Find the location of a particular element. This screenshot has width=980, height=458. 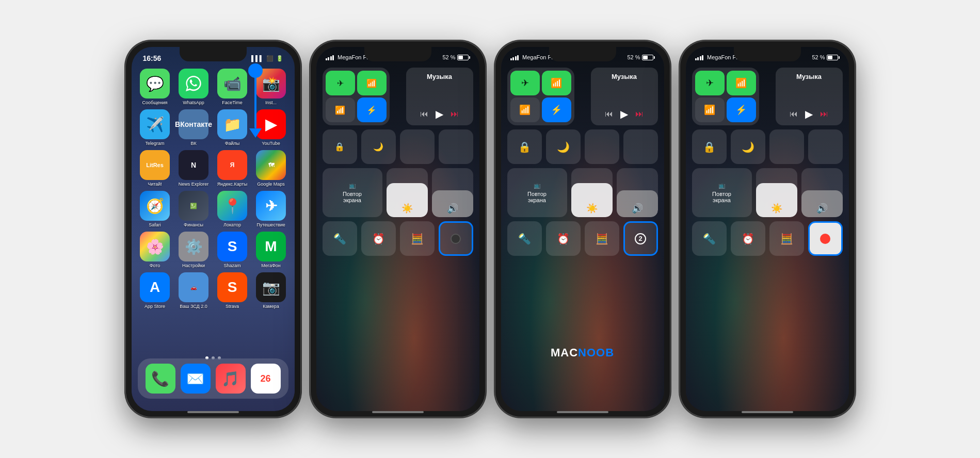

app-facetime-label: FaceTime is located at coordinates (232, 103).